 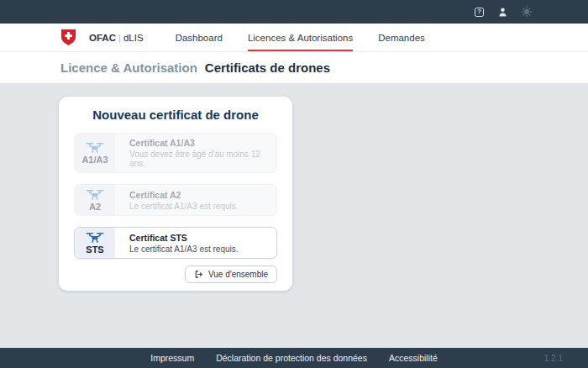 What do you see at coordinates (294, 67) in the screenshot?
I see `breadcrumb: Licence & Autorisation Certificats de dr…` at bounding box center [294, 67].